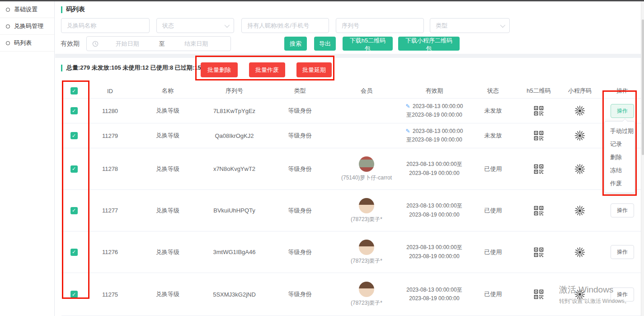 The image size is (644, 316). What do you see at coordinates (27, 43) in the screenshot?
I see `sidebar-item-code-list: 码列表` at bounding box center [27, 43].